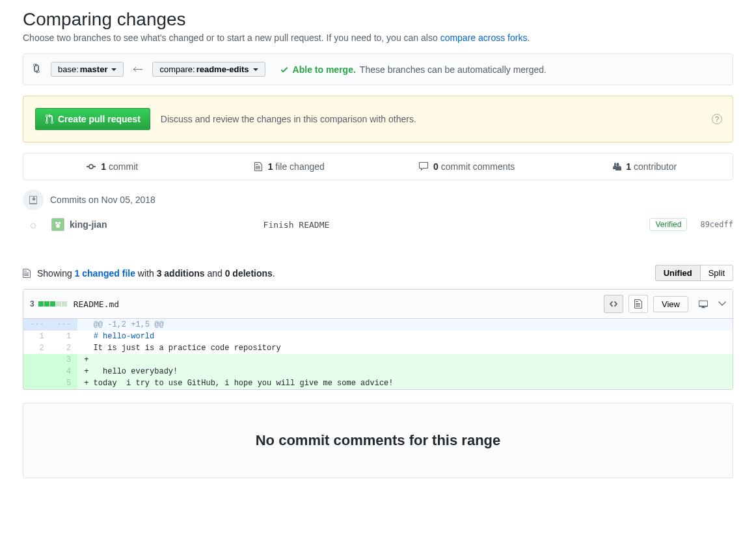  What do you see at coordinates (405, 336) in the screenshot?
I see `code-line: # hello-world` at bounding box center [405, 336].